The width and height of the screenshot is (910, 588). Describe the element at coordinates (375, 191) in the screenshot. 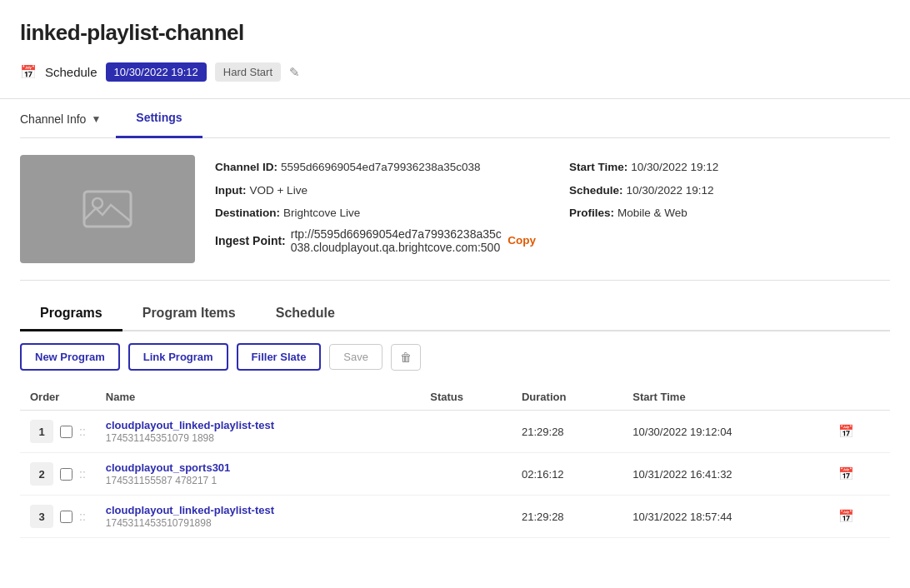

I see `input-row: Input: VOD + Live` at that location.